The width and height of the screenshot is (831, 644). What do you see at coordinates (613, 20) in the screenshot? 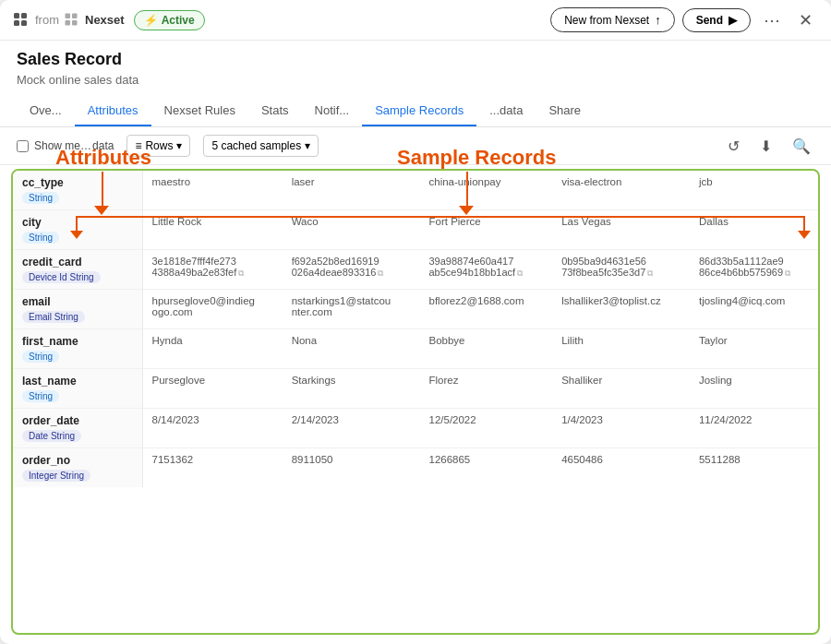
I see `new-from-nexset-button: New from Nexset ↑` at bounding box center [613, 20].